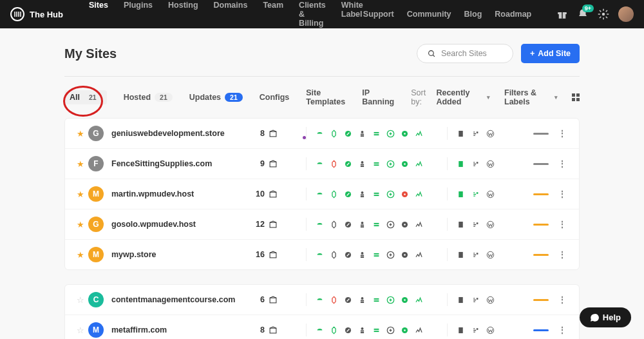  Describe the element at coordinates (605, 317) in the screenshot. I see `help-button: Help` at that location.